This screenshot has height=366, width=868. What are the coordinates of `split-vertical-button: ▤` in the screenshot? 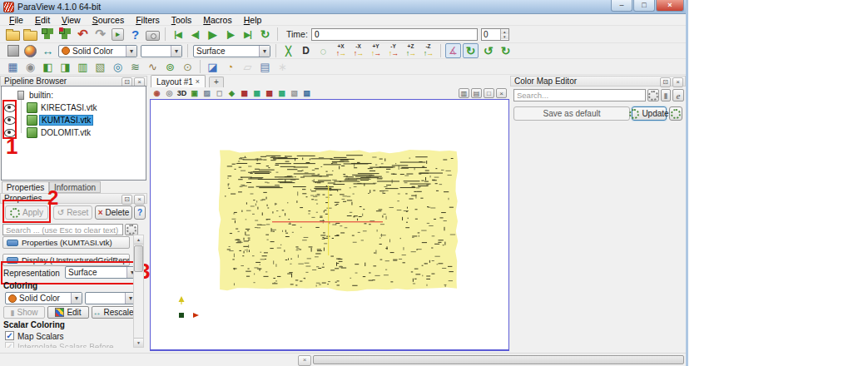 It's located at (476, 93).